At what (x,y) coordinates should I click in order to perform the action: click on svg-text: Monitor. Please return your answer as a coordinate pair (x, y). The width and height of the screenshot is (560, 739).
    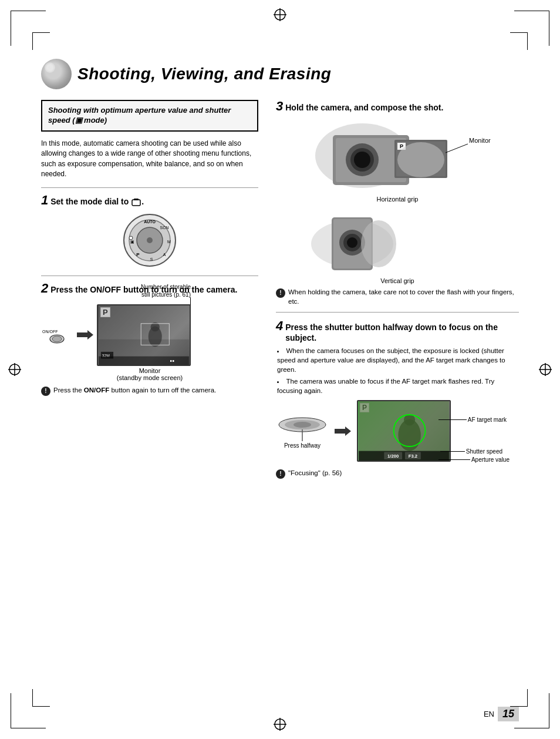
    Looking at the image, I should click on (480, 140).